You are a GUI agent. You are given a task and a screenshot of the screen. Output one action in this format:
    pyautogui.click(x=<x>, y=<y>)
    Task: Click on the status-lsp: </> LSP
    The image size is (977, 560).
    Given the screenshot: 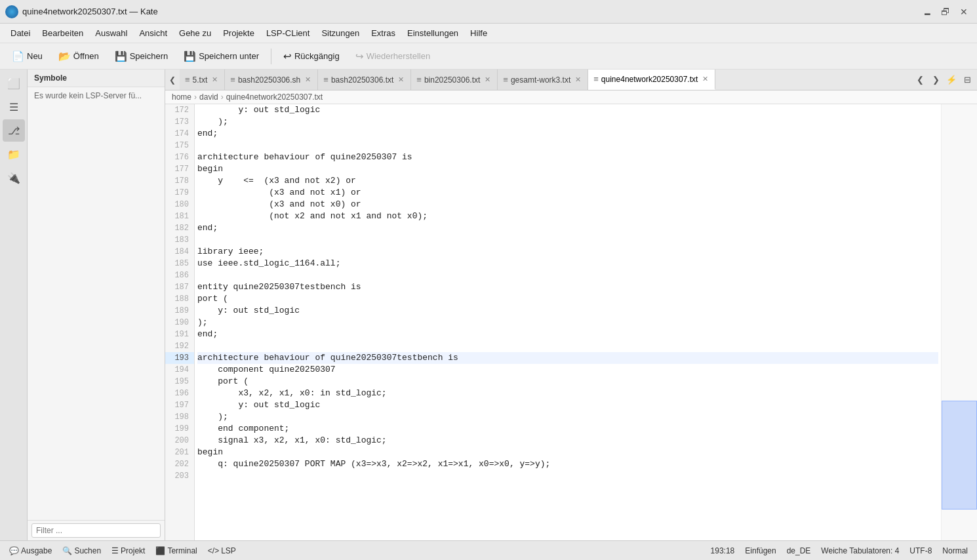 What is the action you would take?
    pyautogui.click(x=222, y=551)
    